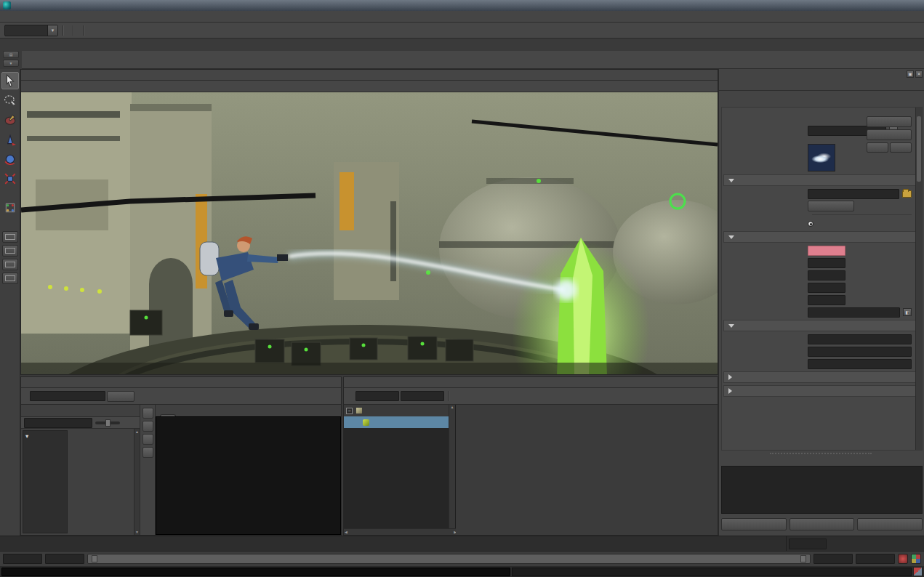 This screenshot has width=924, height=577. I want to click on texture-connection-icon: ◧, so click(907, 312).